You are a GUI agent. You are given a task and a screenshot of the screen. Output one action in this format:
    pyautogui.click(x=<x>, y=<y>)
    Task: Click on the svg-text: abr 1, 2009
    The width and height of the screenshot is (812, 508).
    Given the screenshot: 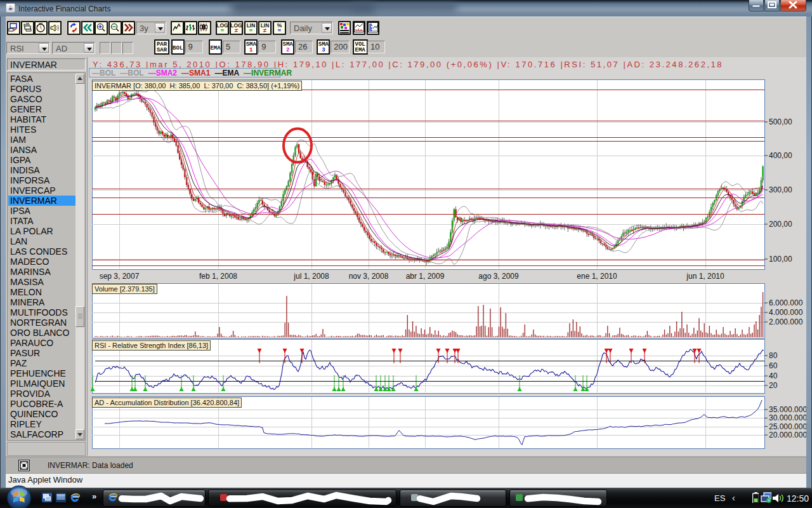 What is the action you would take?
    pyautogui.click(x=425, y=276)
    